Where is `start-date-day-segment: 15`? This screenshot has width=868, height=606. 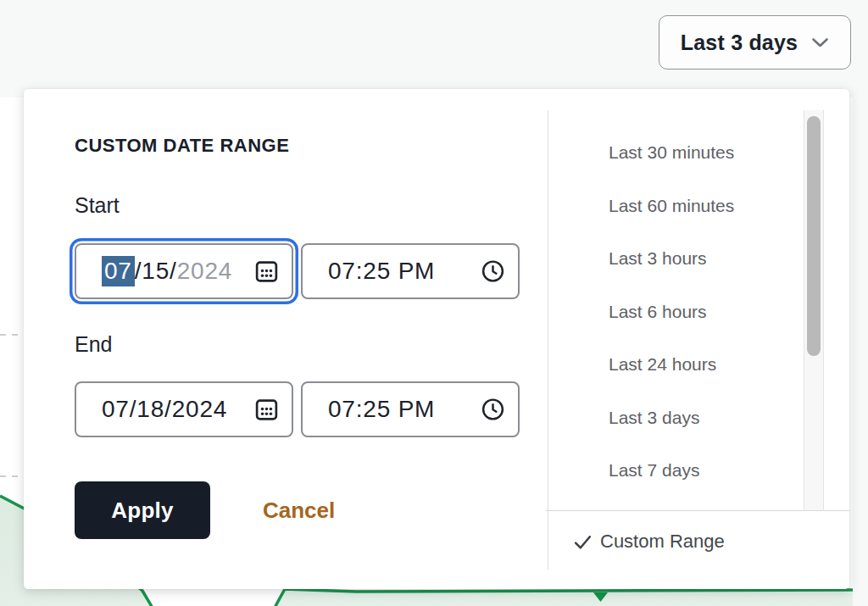 start-date-day-segment: 15 is located at coordinates (156, 271).